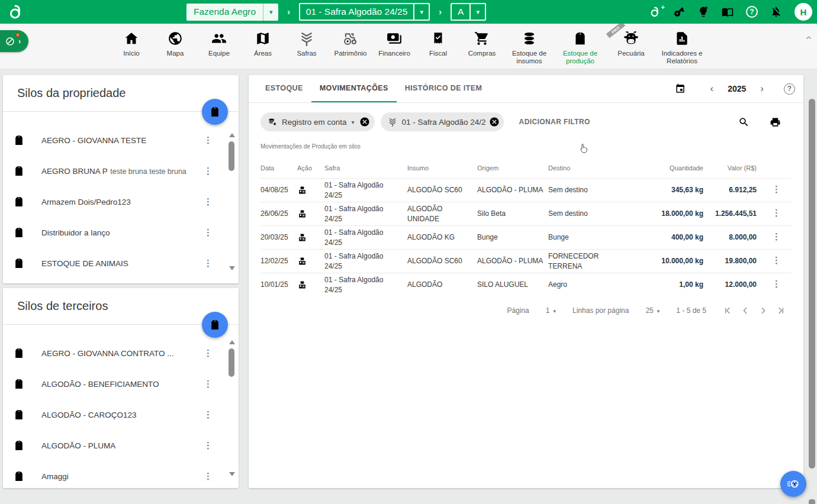 The height and width of the screenshot is (504, 817). What do you see at coordinates (728, 311) in the screenshot?
I see `first-page-button` at bounding box center [728, 311].